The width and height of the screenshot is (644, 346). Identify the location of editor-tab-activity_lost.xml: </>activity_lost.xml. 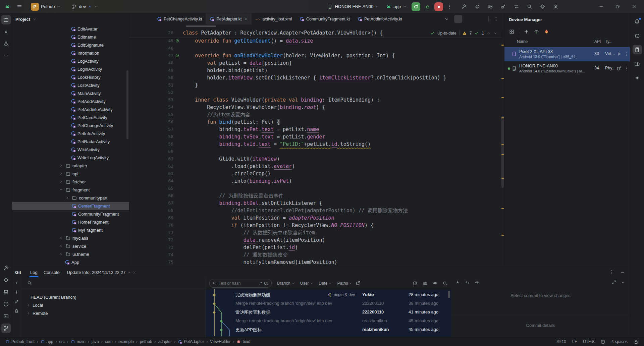
(274, 19).